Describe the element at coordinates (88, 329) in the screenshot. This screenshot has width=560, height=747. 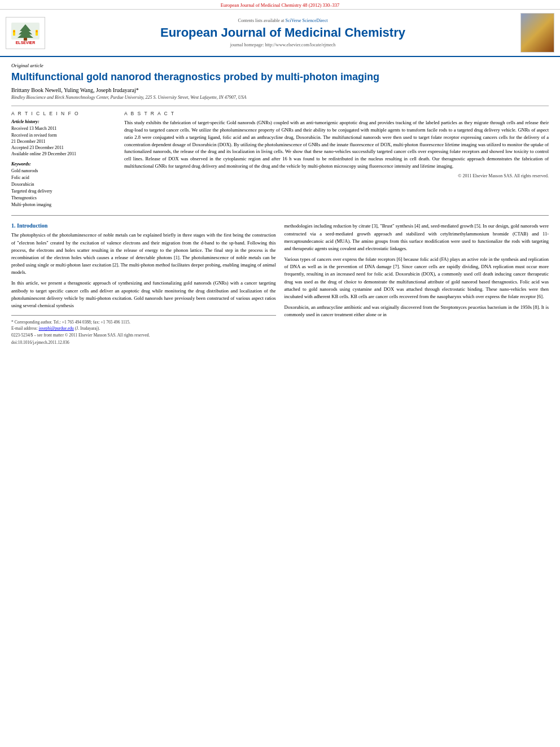
I see `email-person: (J. Irudayaraj).` at that location.